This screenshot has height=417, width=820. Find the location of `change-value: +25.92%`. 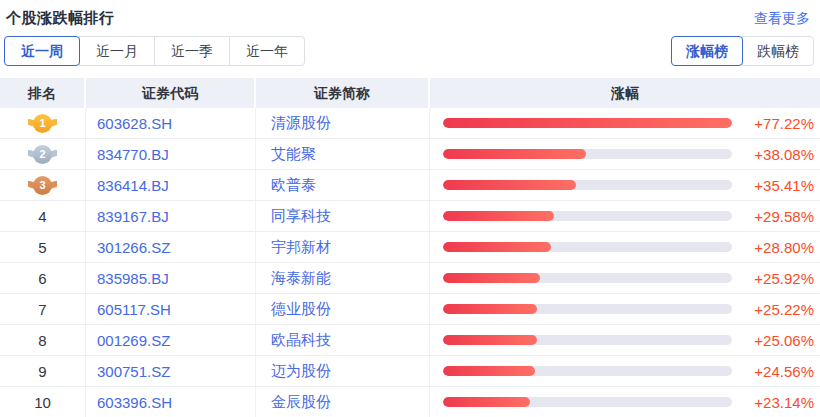

change-value: +25.92% is located at coordinates (773, 278).